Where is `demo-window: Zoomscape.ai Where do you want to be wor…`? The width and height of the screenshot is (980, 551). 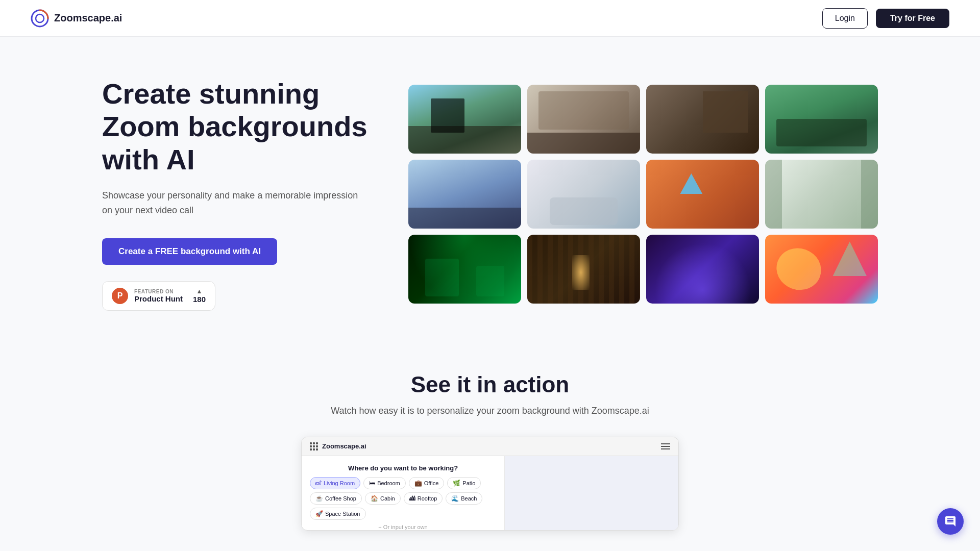
demo-window: Zoomscape.ai Where do you want to be wor… is located at coordinates (490, 484).